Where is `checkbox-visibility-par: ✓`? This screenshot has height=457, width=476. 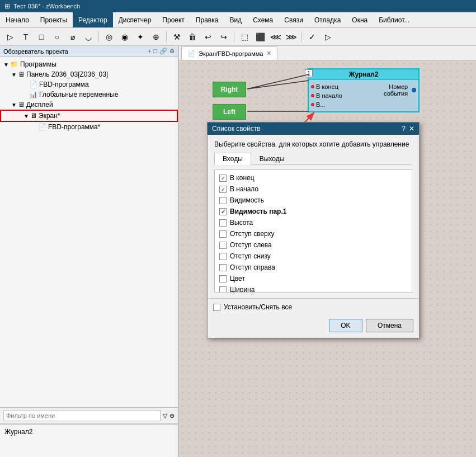
checkbox-visibility-par: ✓ is located at coordinates (223, 211).